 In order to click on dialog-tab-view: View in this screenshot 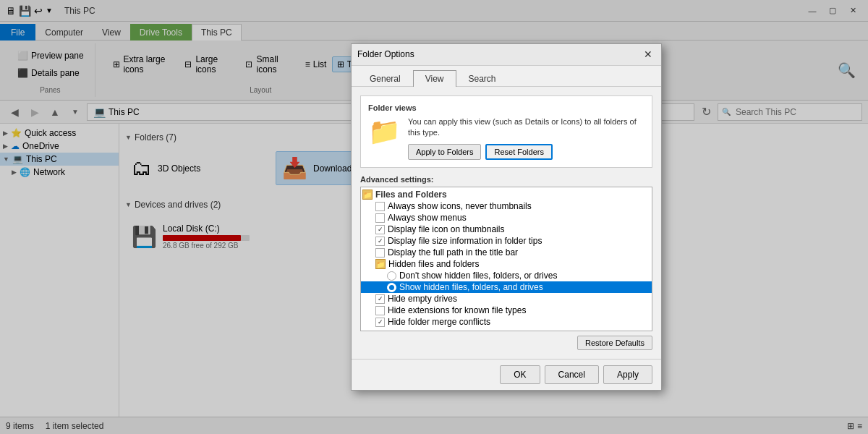, I will do `click(435, 78)`.